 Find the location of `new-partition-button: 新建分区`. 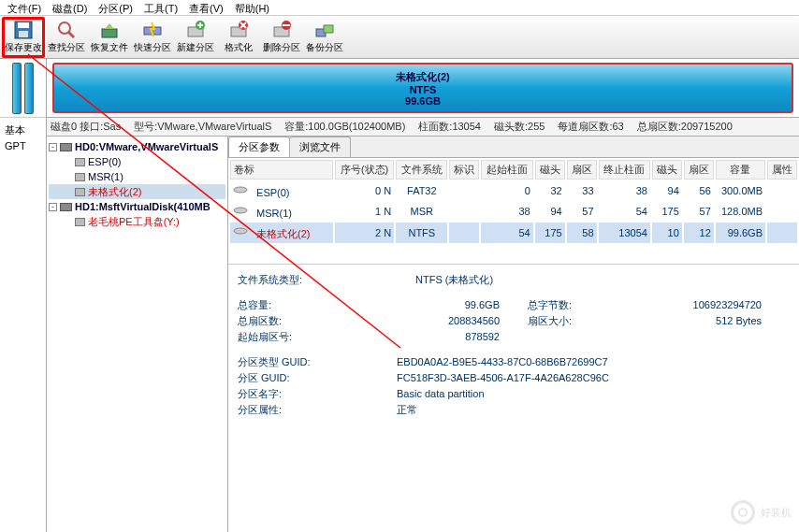

new-partition-button: 新建分区 is located at coordinates (196, 37).